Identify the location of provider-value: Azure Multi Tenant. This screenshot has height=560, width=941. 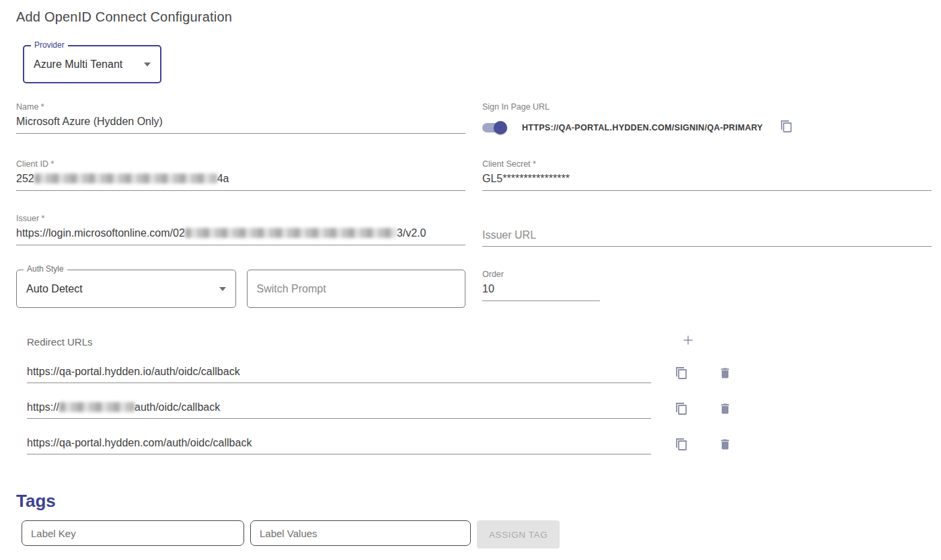
(86, 65).